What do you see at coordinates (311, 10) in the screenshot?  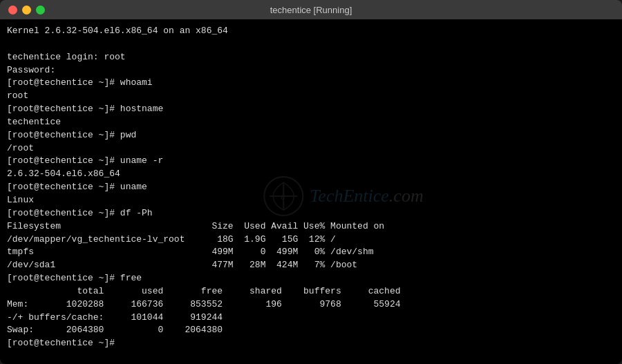 I see `window-title: techentice [Running]` at bounding box center [311, 10].